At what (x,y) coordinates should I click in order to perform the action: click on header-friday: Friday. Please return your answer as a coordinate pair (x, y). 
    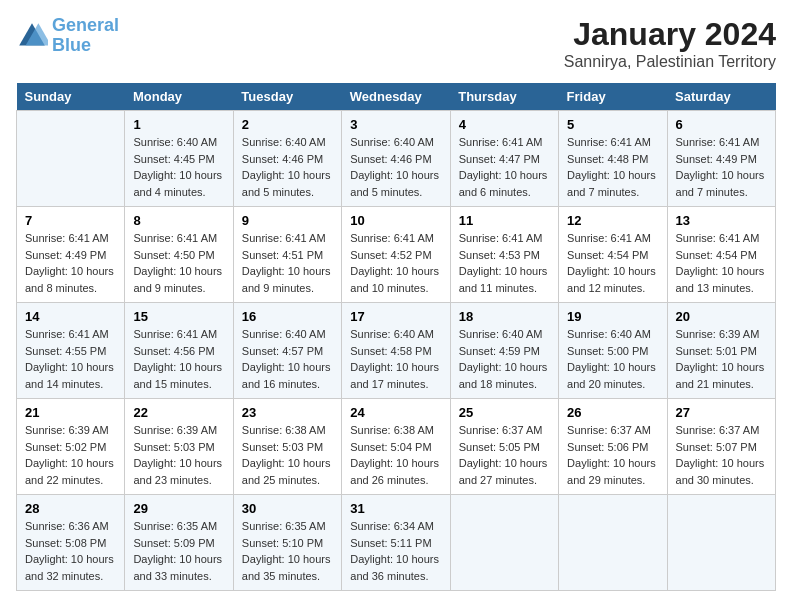
    Looking at the image, I should click on (613, 97).